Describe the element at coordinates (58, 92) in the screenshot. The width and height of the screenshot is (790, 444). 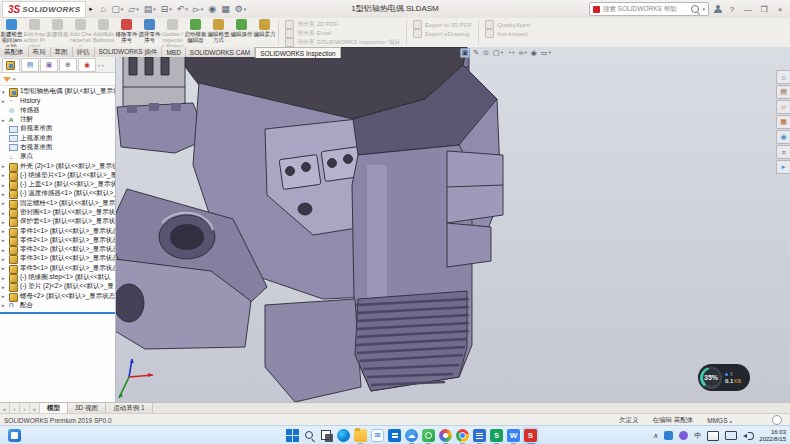
I see `tree-root-item: ▾ 1型铝轴热电偶 (默认<默认_显示状态-1` at that location.